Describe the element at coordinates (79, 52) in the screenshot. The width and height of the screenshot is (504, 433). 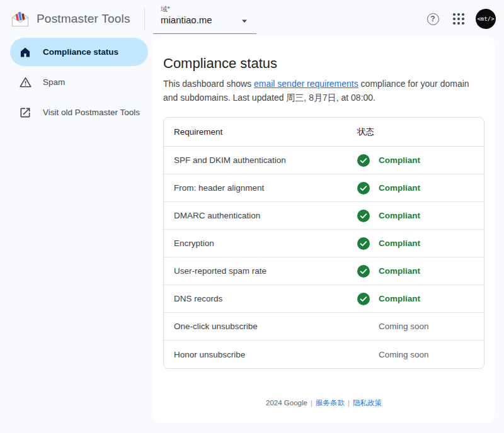
I see `sidebar-item-compliance-status: Compliance status` at that location.